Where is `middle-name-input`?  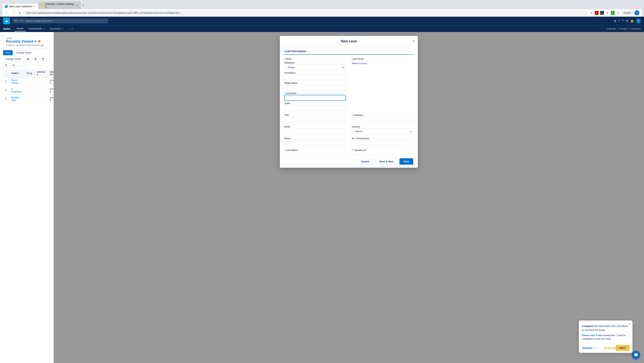
middle-name-input is located at coordinates (315, 88).